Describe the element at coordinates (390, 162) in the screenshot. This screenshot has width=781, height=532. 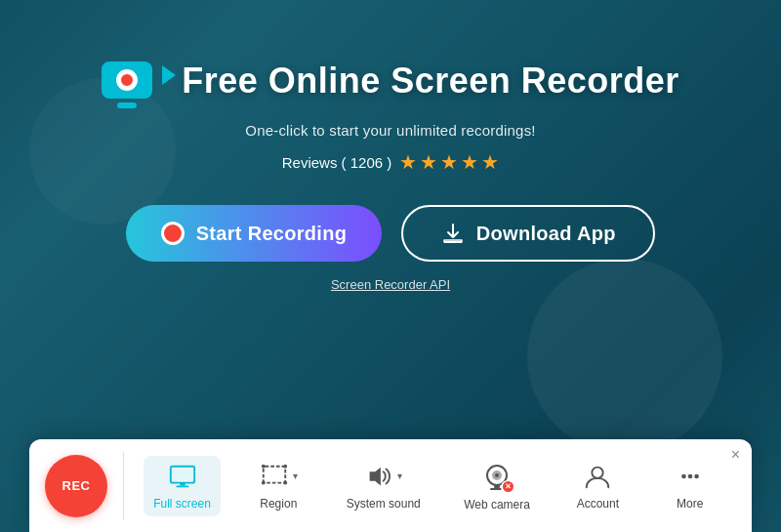
I see `reviews-row: Reviews ( 1206 ) ★ ★ ★ ★ ★` at that location.